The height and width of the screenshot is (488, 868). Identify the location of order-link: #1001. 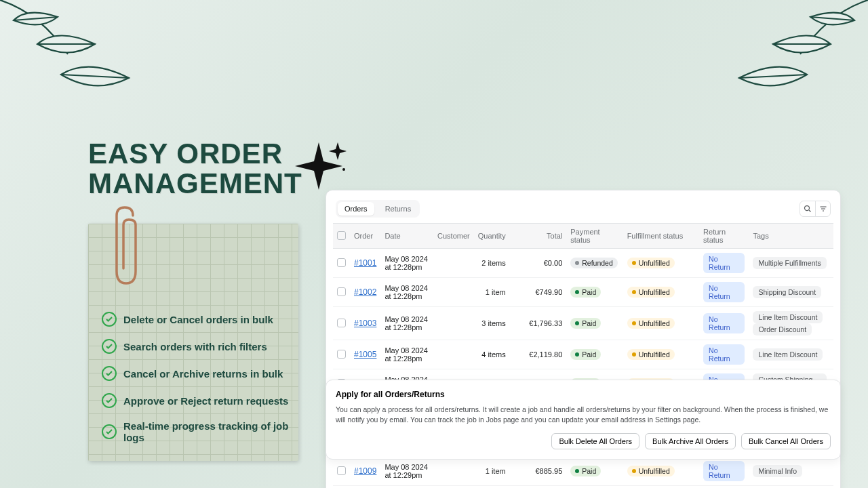
(365, 263).